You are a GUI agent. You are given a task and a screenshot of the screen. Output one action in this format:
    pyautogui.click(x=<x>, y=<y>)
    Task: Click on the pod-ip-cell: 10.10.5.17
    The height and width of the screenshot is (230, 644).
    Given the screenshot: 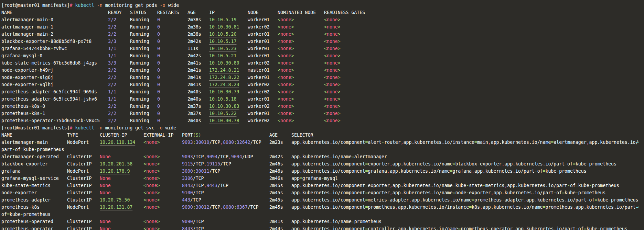 What is the action you would take?
    pyautogui.click(x=223, y=41)
    